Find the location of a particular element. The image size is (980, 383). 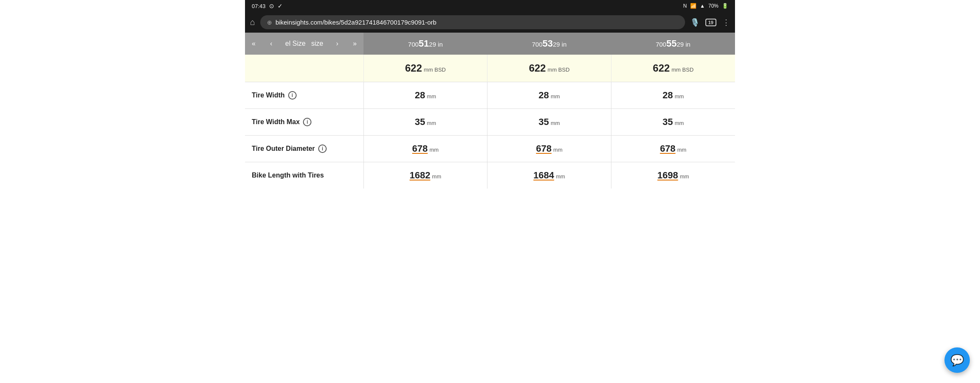

tire-width-col2-value: 28 is located at coordinates (544, 95).